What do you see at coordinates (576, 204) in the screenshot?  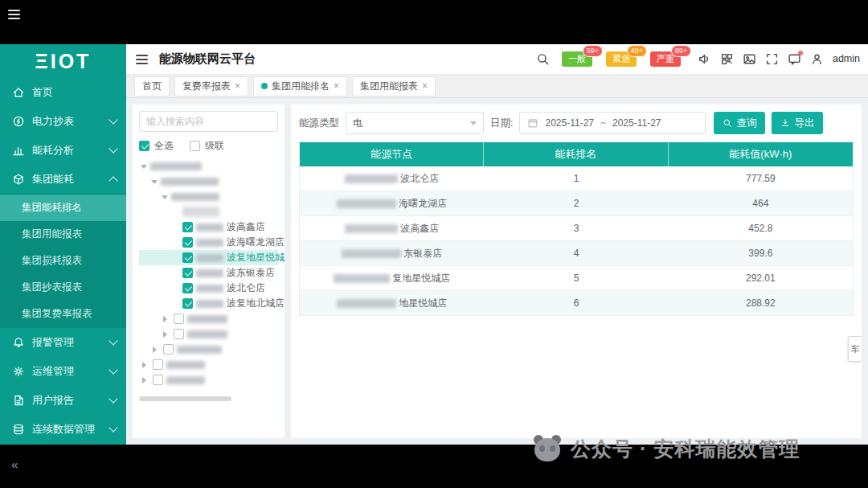 I see `table-row: 海曙龙湖店2464` at bounding box center [576, 204].